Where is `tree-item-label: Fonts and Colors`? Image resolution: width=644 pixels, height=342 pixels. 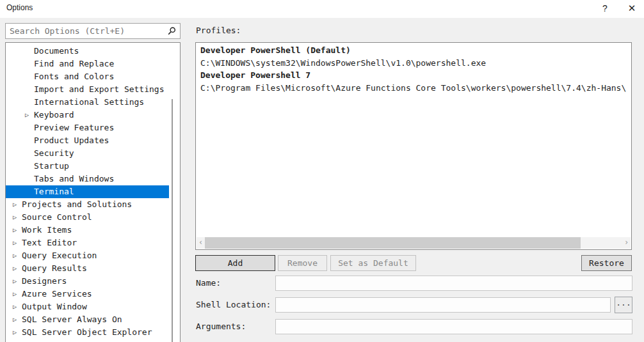
tree-item-label: Fonts and Colors is located at coordinates (60, 77).